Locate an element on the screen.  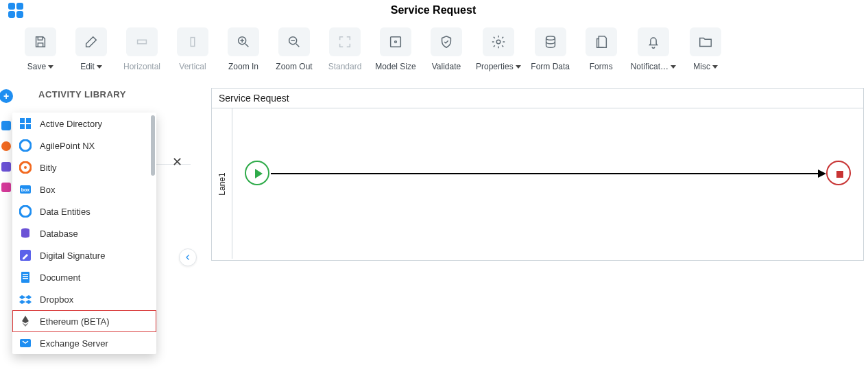
sidebar-strip: + is located at coordinates (6, 170).